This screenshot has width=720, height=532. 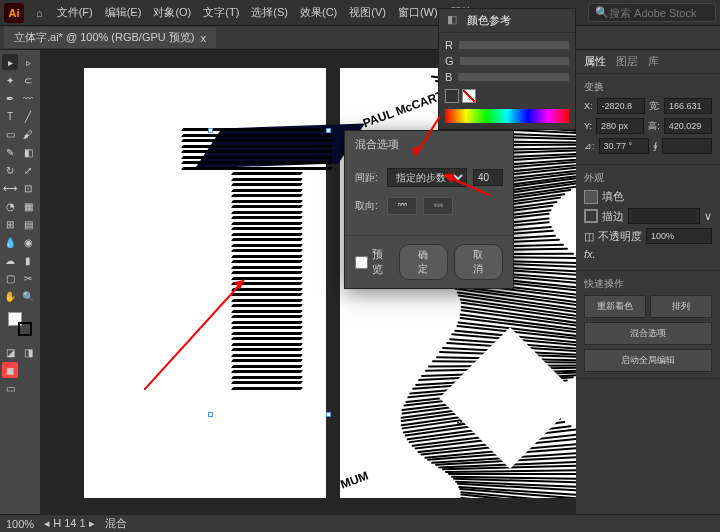 I want to click on panel-fill-swatch, so click(x=452, y=96).